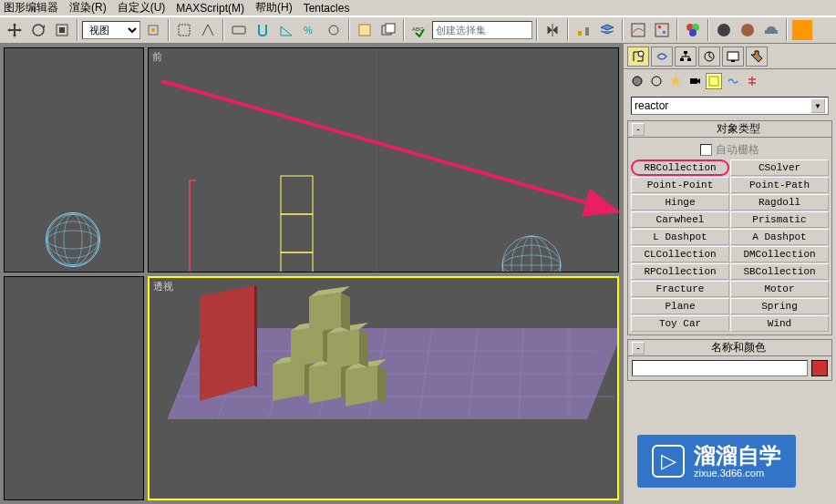 The image size is (836, 504). I want to click on wind-button: Wind, so click(779, 324).